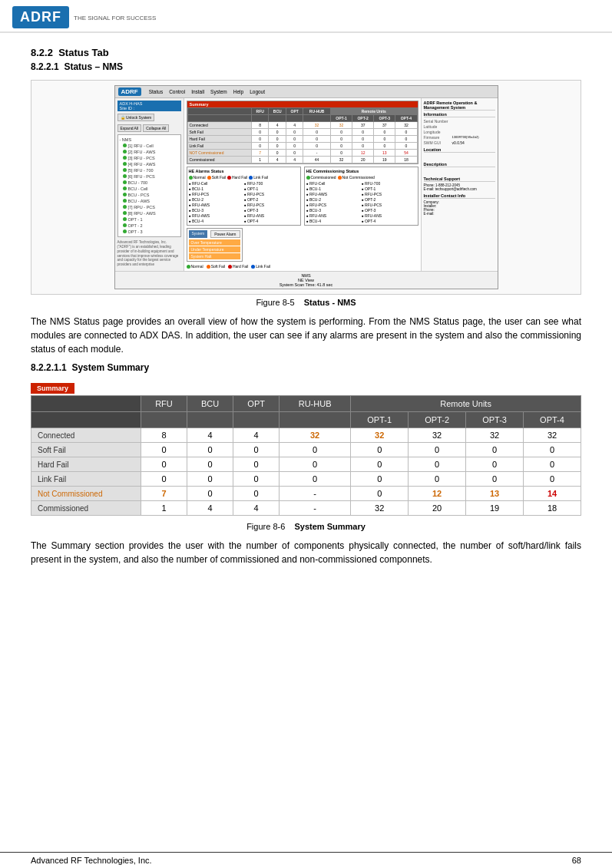 This screenshot has height=868, width=612. Describe the element at coordinates (385, 140) in the screenshot. I see `val-opt3-hf: 0` at that location.